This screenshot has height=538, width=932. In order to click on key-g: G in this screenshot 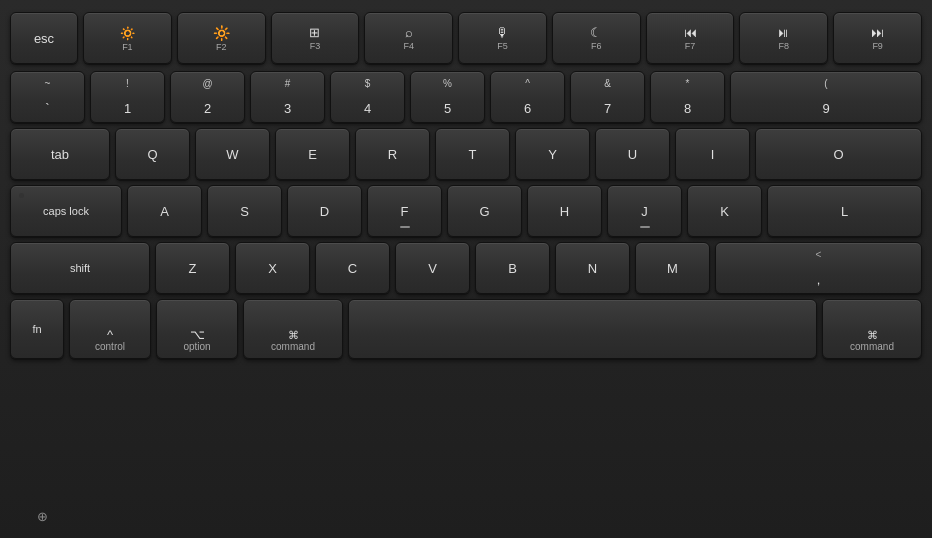, I will do `click(484, 211)`.